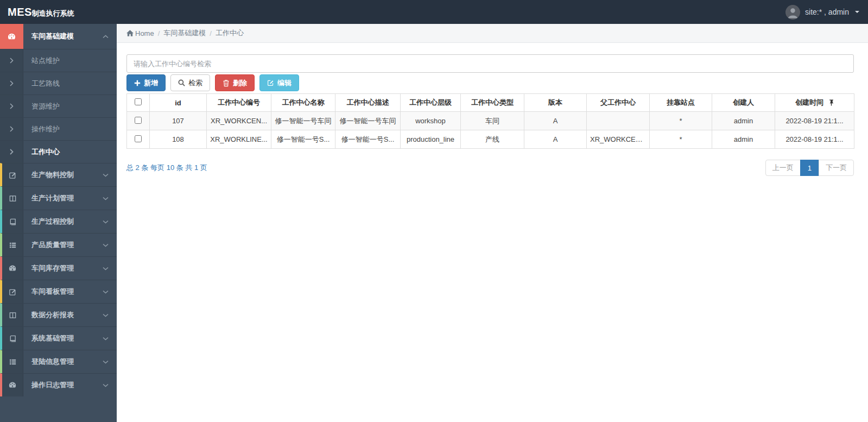 The image size is (868, 422). Describe the element at coordinates (618, 103) in the screenshot. I see `column-header-parent: 父工作中心` at that location.